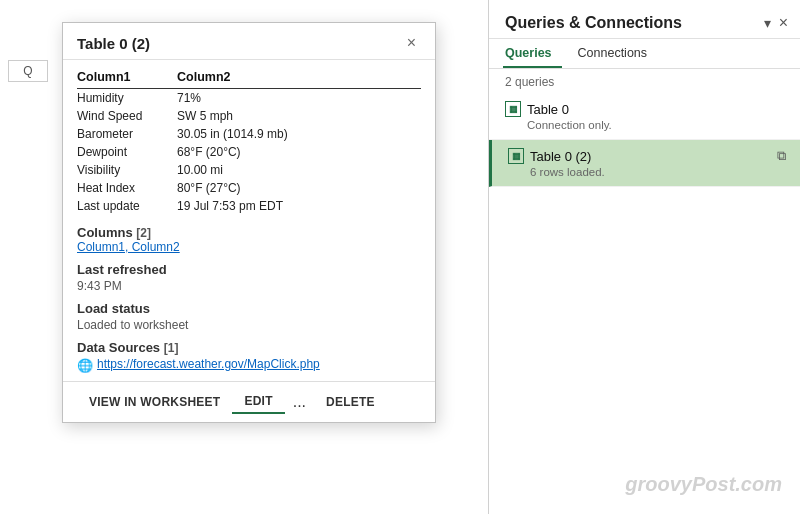 The image size is (800, 514). What do you see at coordinates (249, 278) in the screenshot?
I see `last-refreshed-section: Last refreshed 9:43 PM` at bounding box center [249, 278].